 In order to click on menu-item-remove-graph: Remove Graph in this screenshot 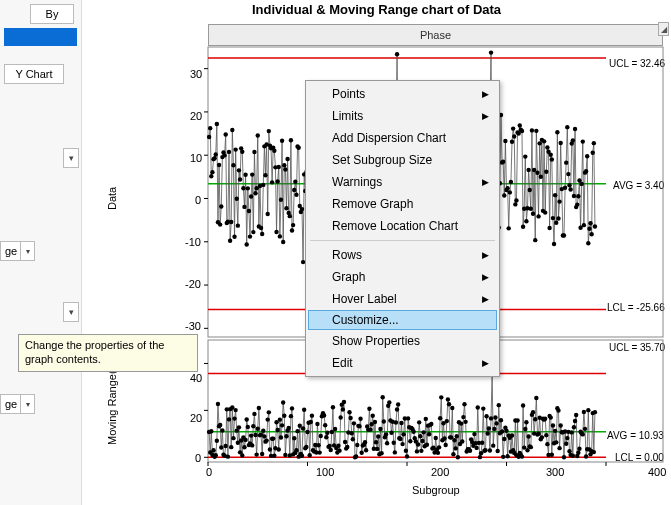, I will do `click(402, 204)`.